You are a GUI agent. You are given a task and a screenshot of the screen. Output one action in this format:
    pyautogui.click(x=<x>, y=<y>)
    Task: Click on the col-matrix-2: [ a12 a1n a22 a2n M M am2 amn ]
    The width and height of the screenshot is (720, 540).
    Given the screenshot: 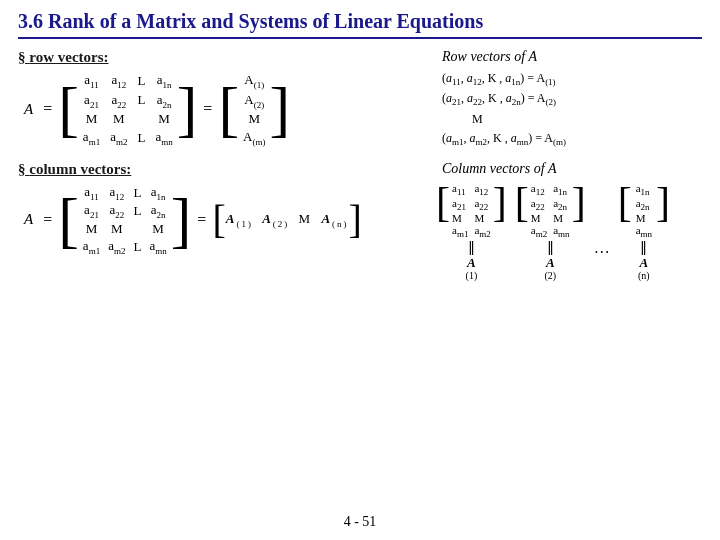 What is the action you would take?
    pyautogui.click(x=550, y=211)
    